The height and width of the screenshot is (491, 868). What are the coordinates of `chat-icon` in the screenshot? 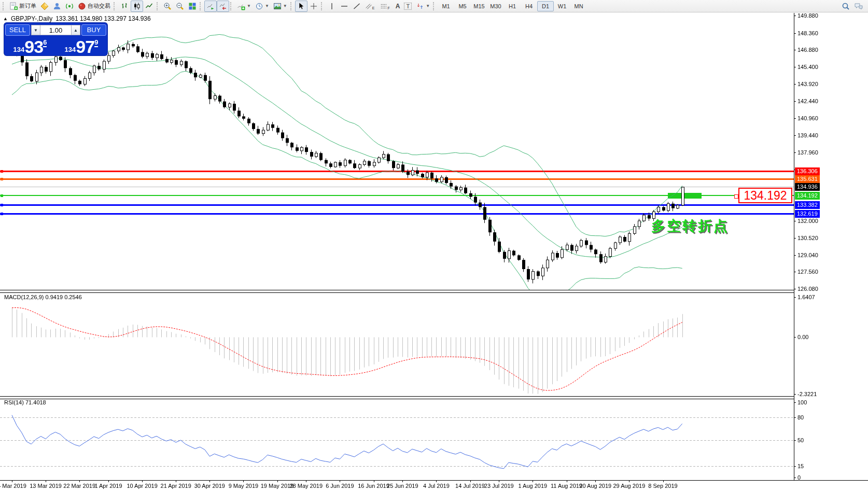 It's located at (859, 6).